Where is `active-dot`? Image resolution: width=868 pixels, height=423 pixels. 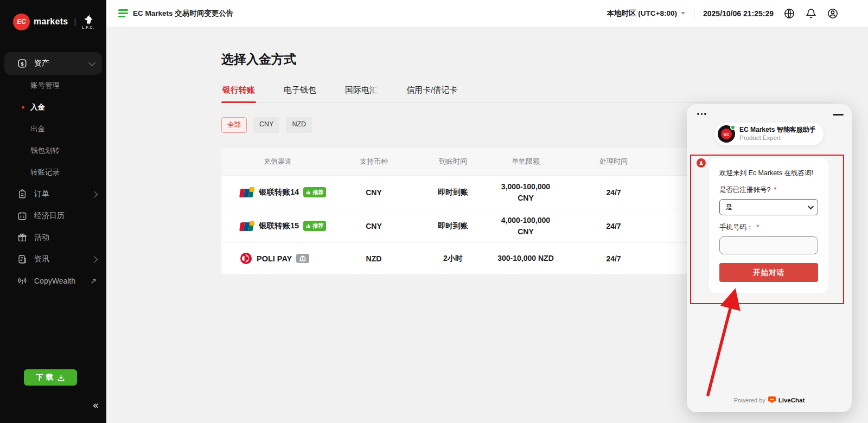
active-dot is located at coordinates (23, 107).